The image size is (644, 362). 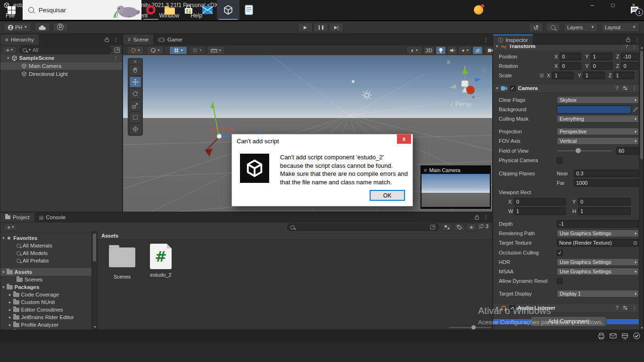 What do you see at coordinates (116, 58) in the screenshot?
I see `scene-menu-icon: ⋮` at bounding box center [116, 58].